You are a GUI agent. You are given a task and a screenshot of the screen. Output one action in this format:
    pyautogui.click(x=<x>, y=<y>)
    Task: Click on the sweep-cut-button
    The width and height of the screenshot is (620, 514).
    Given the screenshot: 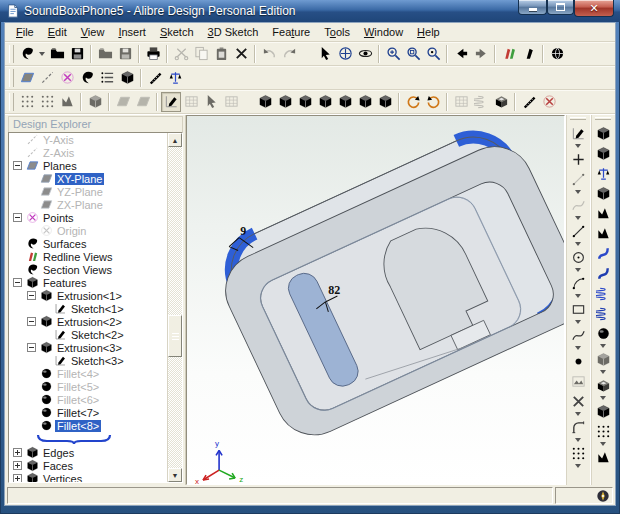 What is the action you would take?
    pyautogui.click(x=603, y=233)
    